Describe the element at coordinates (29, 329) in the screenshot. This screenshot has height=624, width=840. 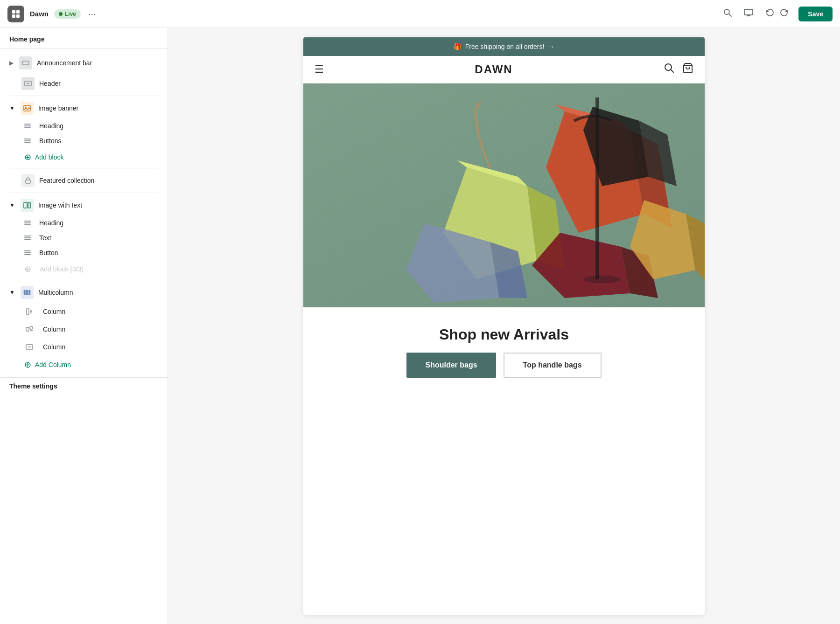
I see `column-2-icon` at that location.